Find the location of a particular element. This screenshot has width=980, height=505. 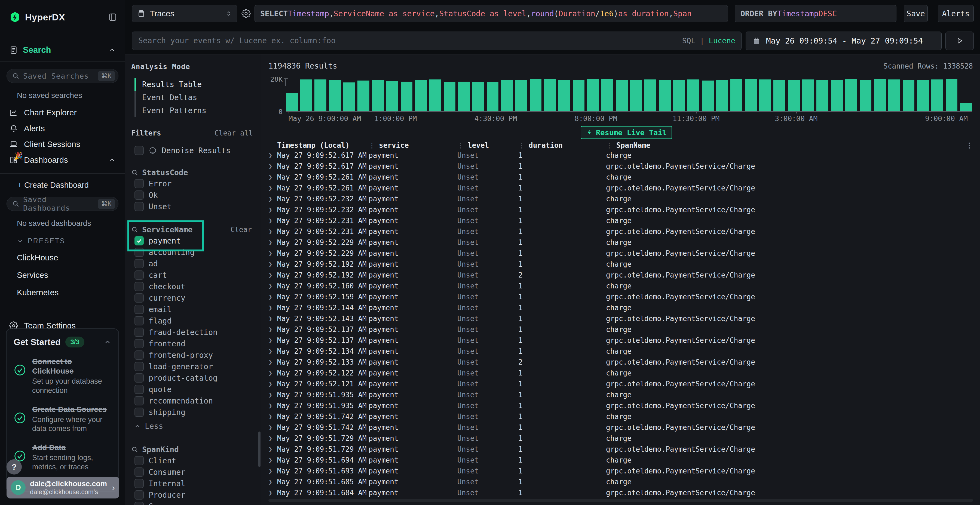

filter-checkbox-item: accounting is located at coordinates (192, 252).